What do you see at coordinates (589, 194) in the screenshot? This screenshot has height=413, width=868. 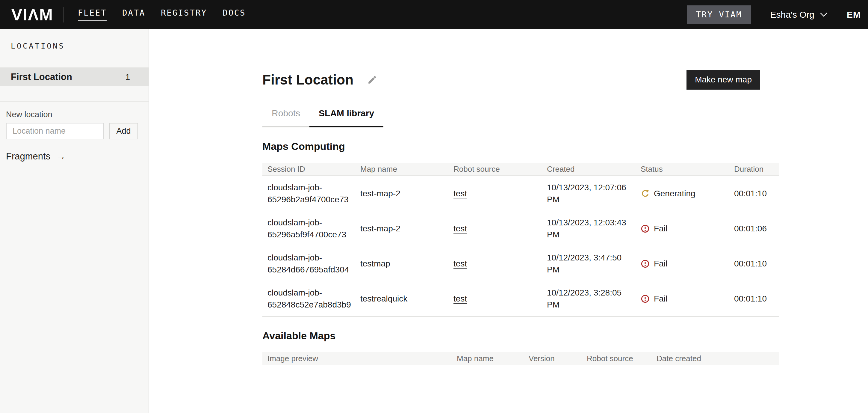 I see `created-cell: 10/13/2023, 12:07:06 PM` at bounding box center [589, 194].